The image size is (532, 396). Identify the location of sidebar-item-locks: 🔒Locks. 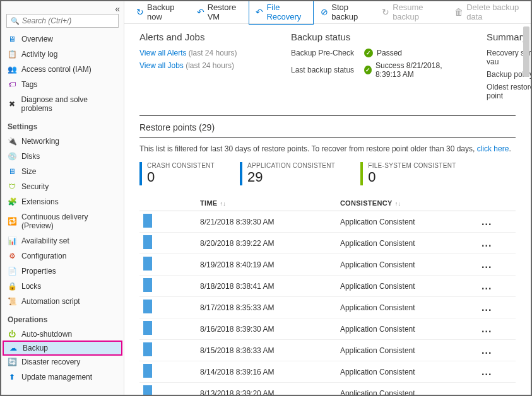
(62, 286).